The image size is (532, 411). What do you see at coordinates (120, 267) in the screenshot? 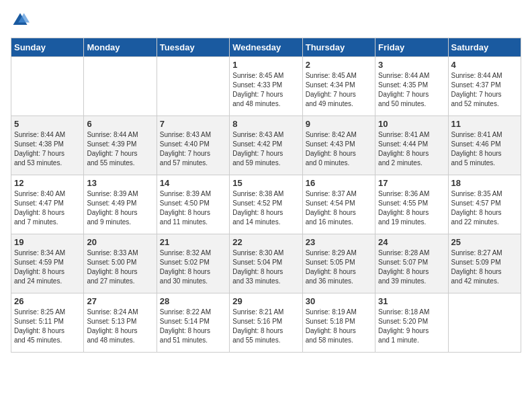
I see `day-info: Sunrise: 8:33 AM Sunset: 5:00 PM Dayligh…` at bounding box center [120, 267].